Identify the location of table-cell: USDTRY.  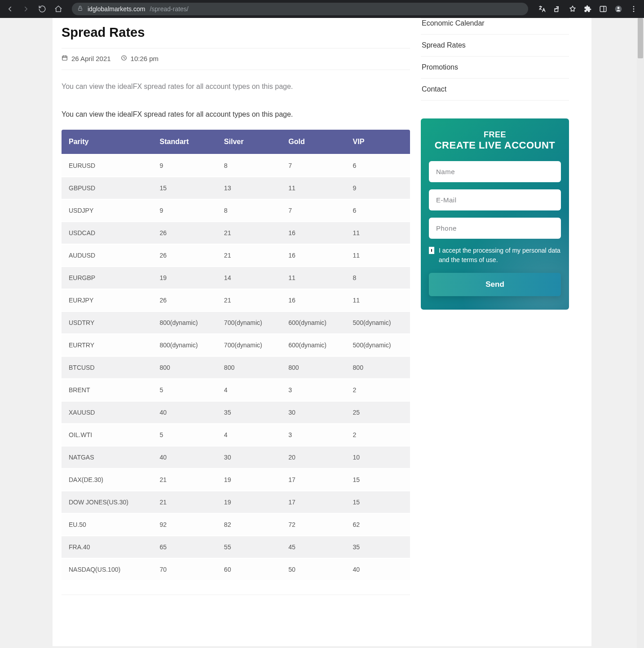
(107, 323).